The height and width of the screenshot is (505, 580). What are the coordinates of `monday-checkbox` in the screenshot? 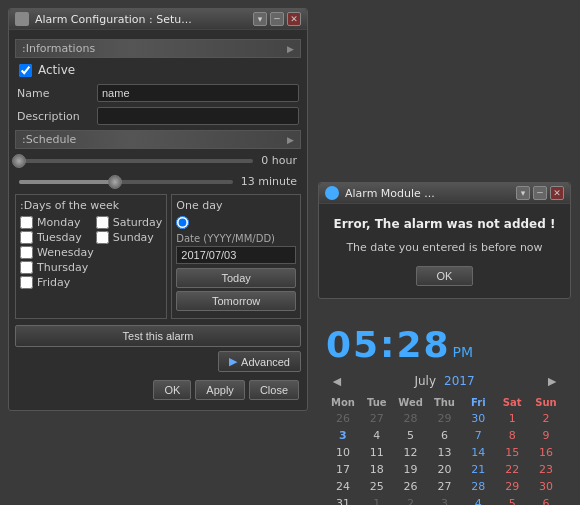 It's located at (26, 222).